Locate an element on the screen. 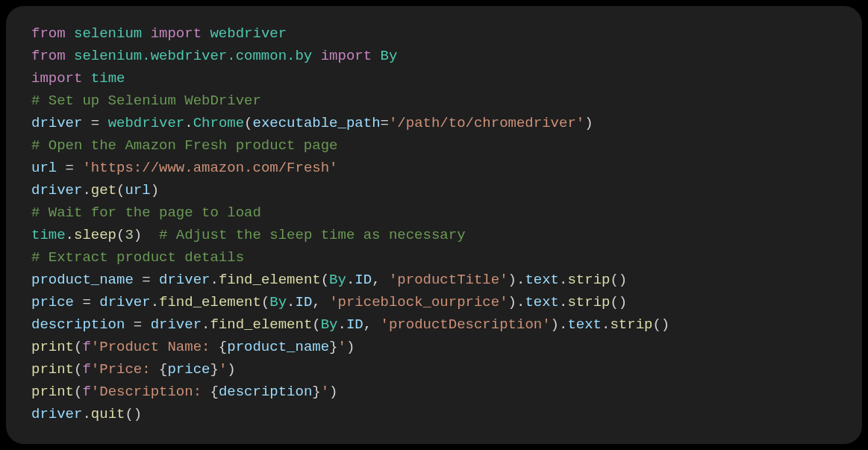  code-token: # Wait for the page to load is located at coordinates (146, 213).